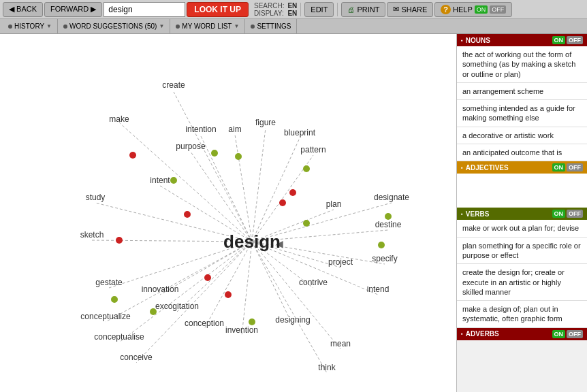 This screenshot has width=587, height=392. What do you see at coordinates (481, 10) in the screenshot?
I see `help-on-tag: ON` at bounding box center [481, 10].